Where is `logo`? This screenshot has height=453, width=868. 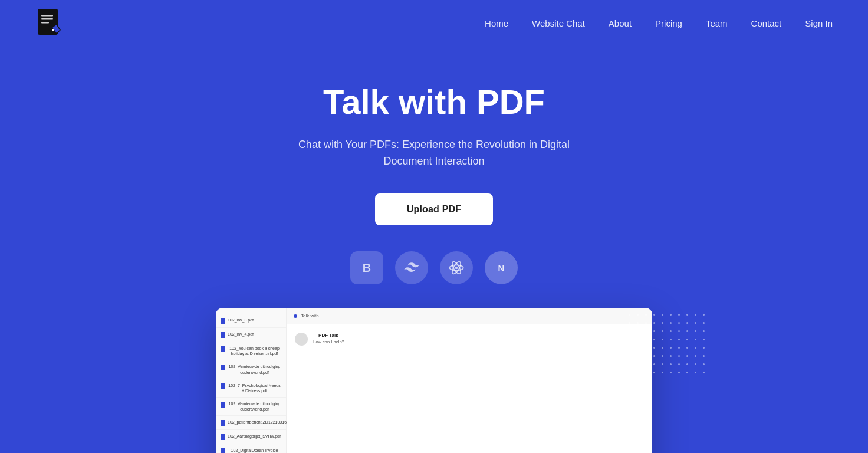 logo is located at coordinates (50, 24).